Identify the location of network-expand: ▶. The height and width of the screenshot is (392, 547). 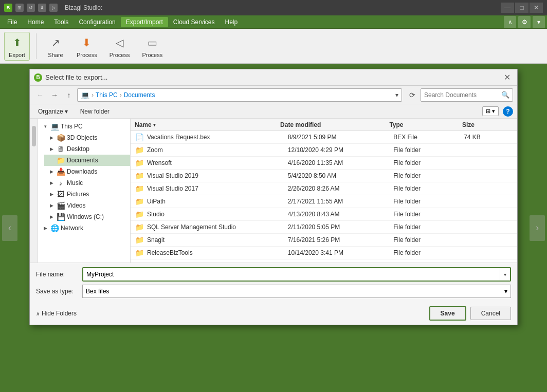
(45, 228).